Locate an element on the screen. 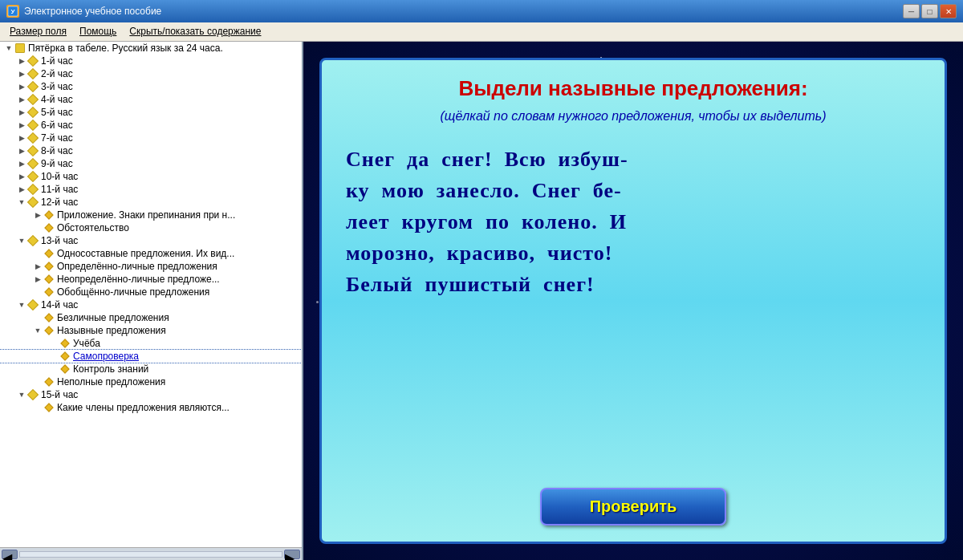 The image size is (963, 560). list-item: ▶ 6-й час is located at coordinates (151, 125).